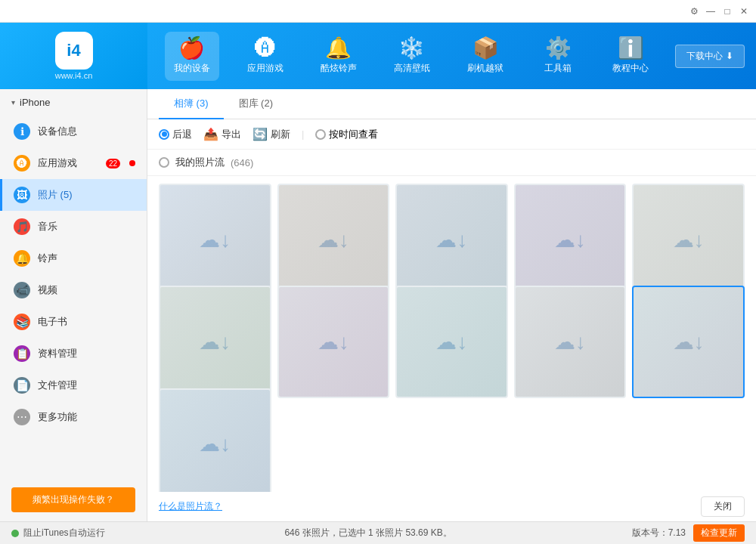 Image resolution: width=756 pixels, height=544 pixels. Describe the element at coordinates (73, 322) in the screenshot. I see `sidebar-item-ebook: 📚 电子书` at that location.